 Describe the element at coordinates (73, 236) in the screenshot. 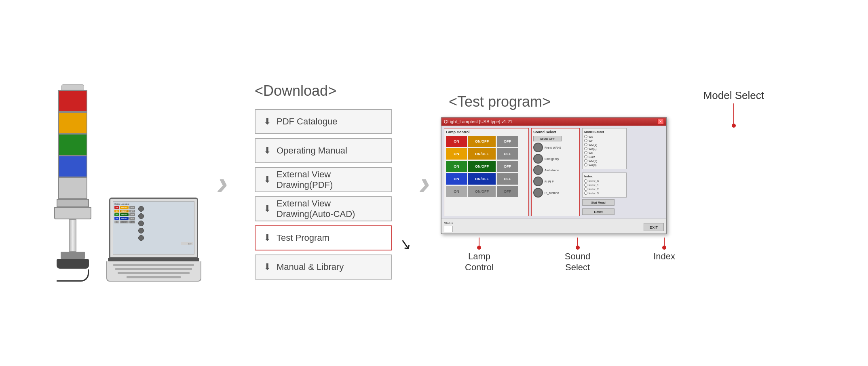

I see `tower-pole` at that location.